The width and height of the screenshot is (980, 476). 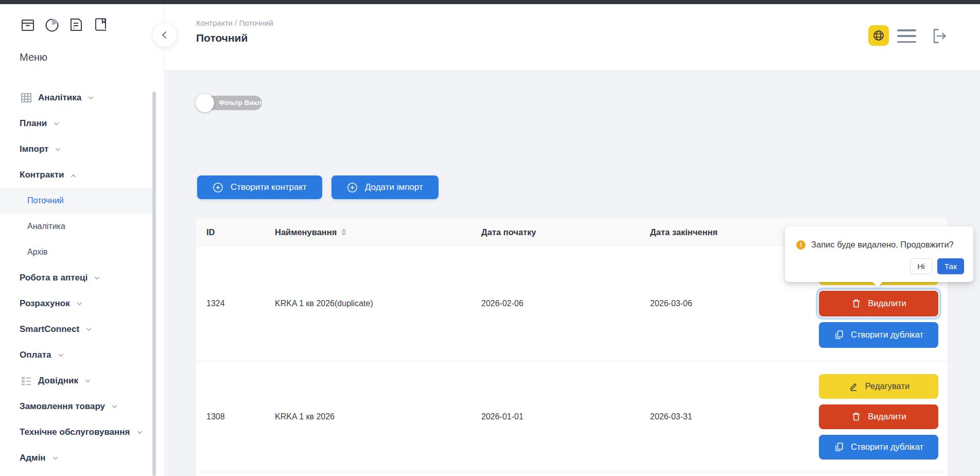 I want to click on sidebar-item-kontrakty: Контракти, so click(x=82, y=175).